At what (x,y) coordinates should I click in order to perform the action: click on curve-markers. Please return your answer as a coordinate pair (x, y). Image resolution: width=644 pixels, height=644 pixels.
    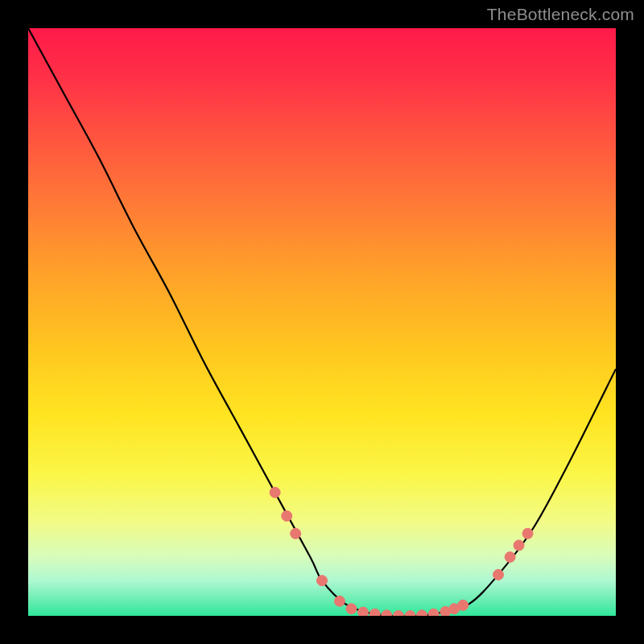
    Looking at the image, I should click on (401, 551).